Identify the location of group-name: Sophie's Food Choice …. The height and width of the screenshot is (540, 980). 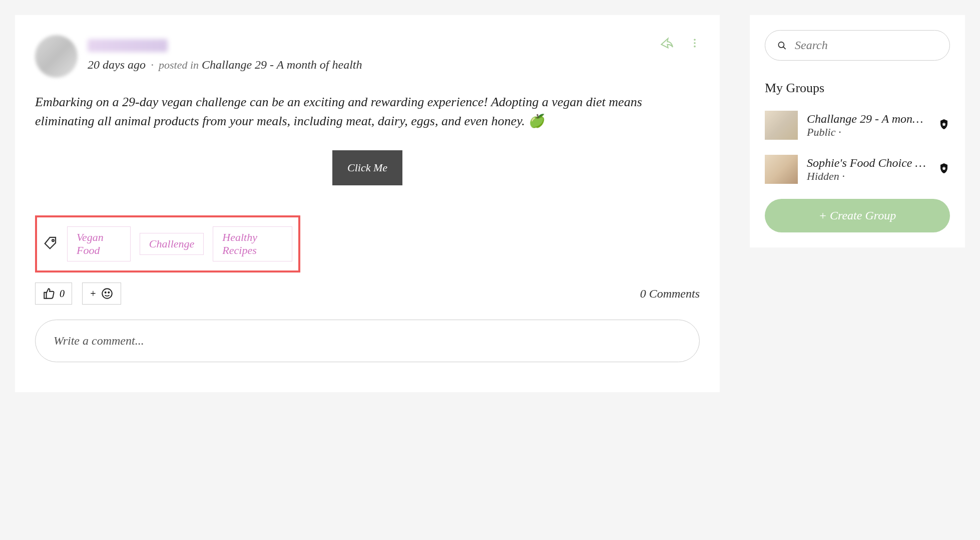
(868, 163).